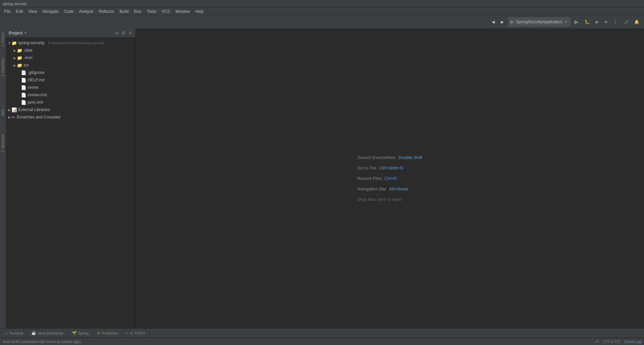 The height and width of the screenshot is (345, 644). Describe the element at coordinates (539, 22) in the screenshot. I see `run-config-selector: ▶ SpringSecurityApplication ▼` at that location.